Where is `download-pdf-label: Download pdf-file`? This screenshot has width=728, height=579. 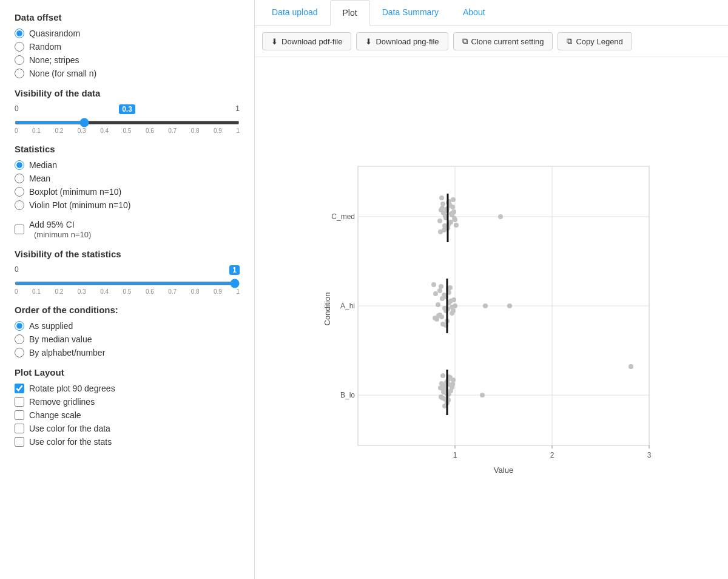
download-pdf-label: Download pdf-file is located at coordinates (312, 41).